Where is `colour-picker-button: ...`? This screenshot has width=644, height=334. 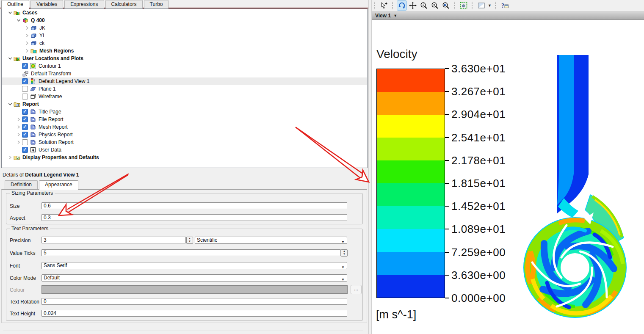 colour-picker-button: ... is located at coordinates (356, 290).